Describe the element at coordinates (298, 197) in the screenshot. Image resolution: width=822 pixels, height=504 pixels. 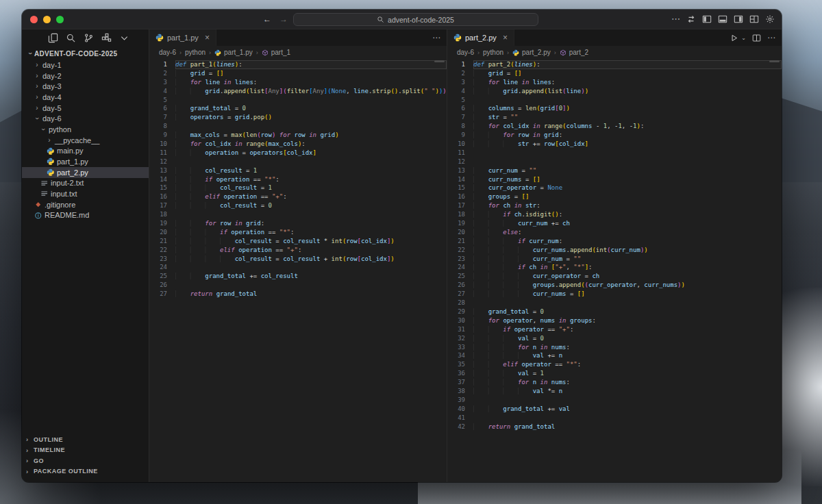
I see `code-line: 16 elif operation == "+":` at that location.